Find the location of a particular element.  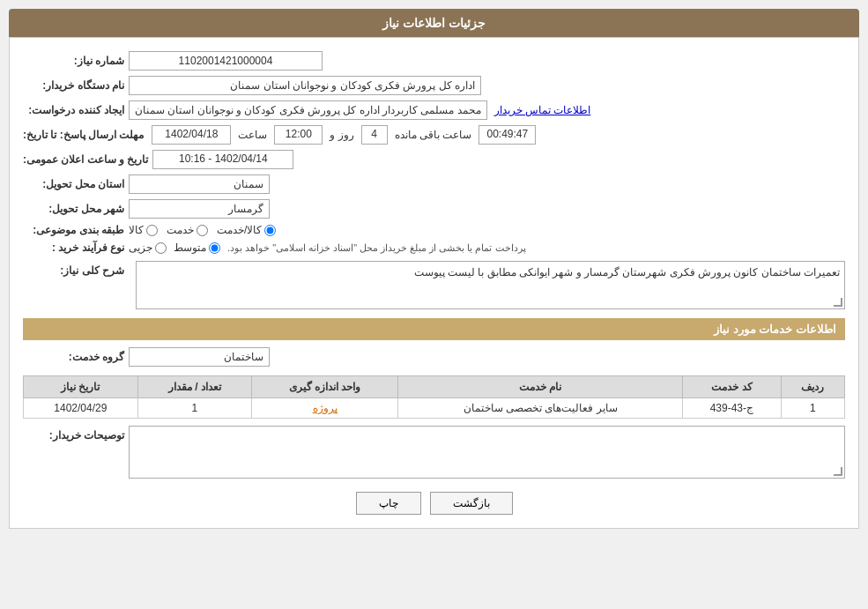

city-row: شهر محل تحویل: گرمسار is located at coordinates (434, 209).